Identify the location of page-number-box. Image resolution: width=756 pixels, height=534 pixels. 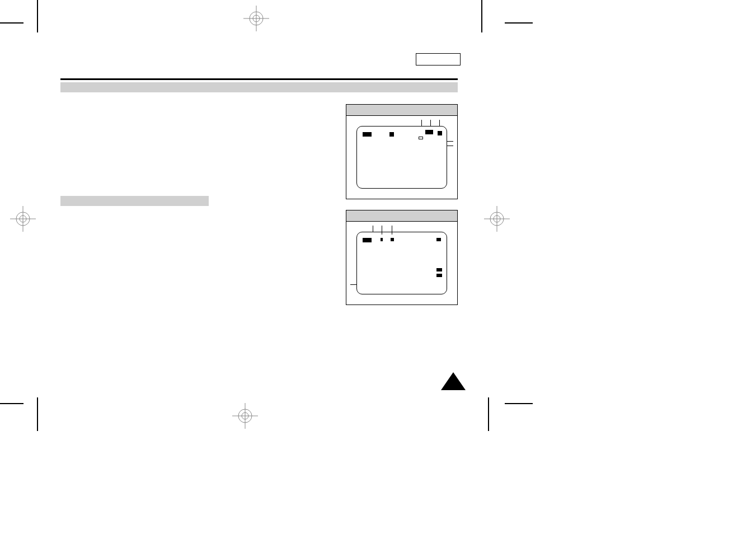
(438, 59).